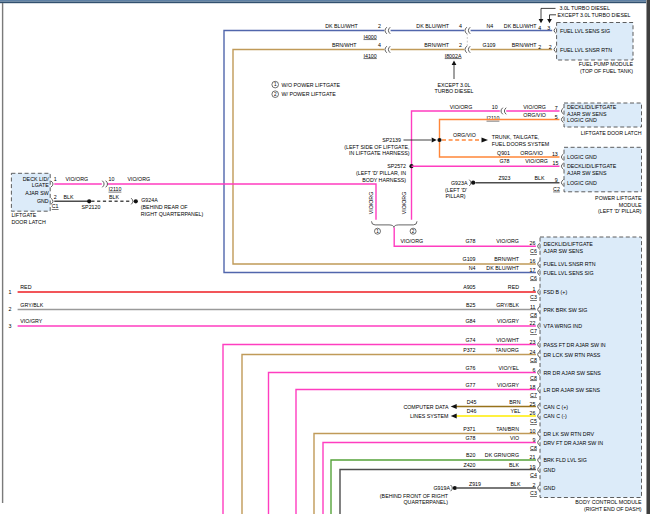 The width and height of the screenshot is (650, 514). What do you see at coordinates (310, 94) in the screenshot?
I see `svg-text: W/ POWER LIFTGATE` at bounding box center [310, 94].